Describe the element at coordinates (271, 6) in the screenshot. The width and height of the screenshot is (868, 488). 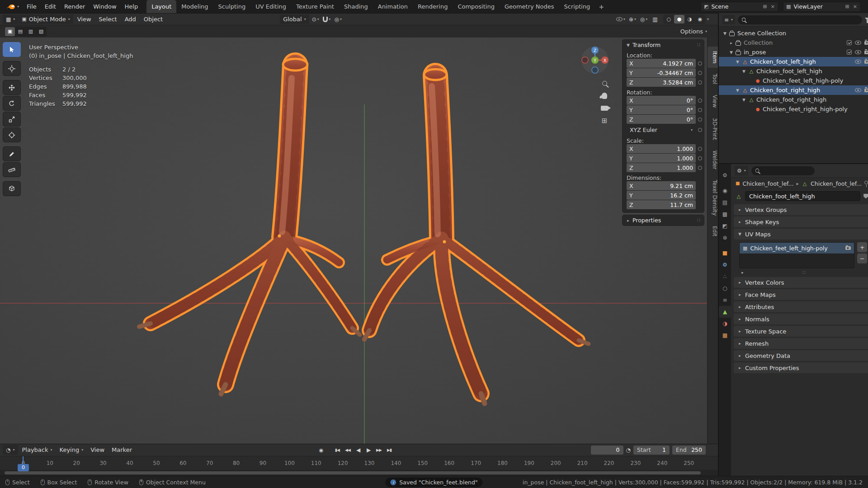
I see `workspace-tab: UV Editing` at that location.